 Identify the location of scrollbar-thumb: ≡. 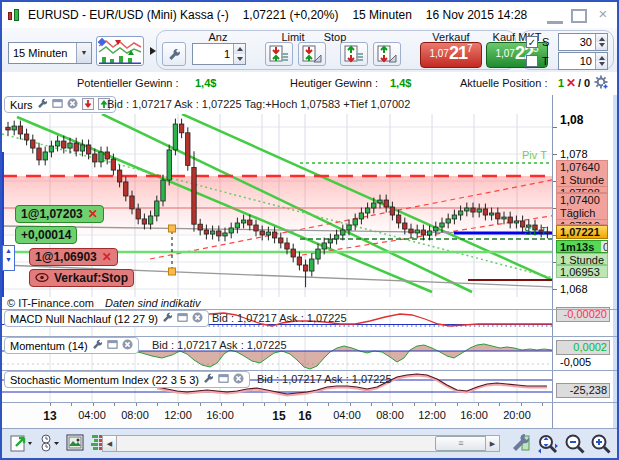
(461, 444).